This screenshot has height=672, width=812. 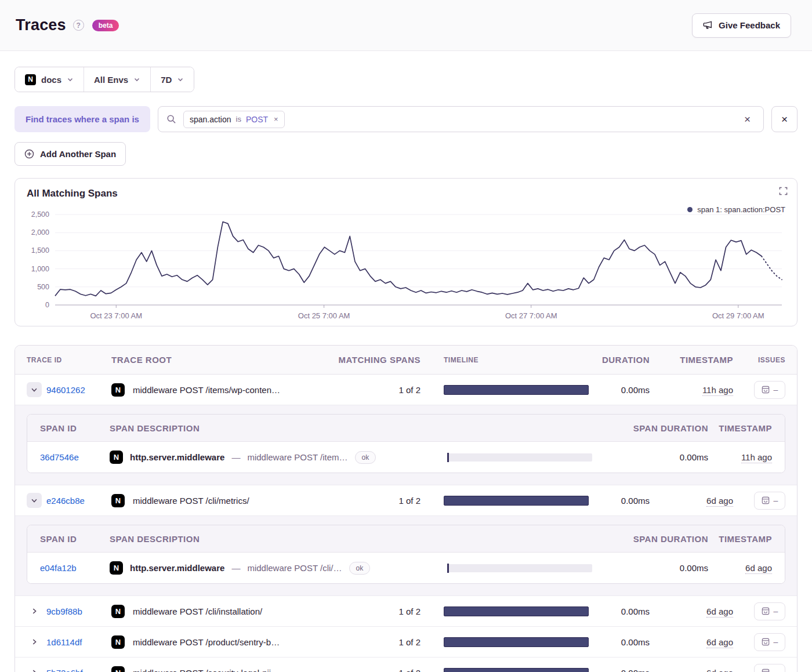 What do you see at coordinates (784, 119) in the screenshot?
I see `remove-span-query-button: ×` at bounding box center [784, 119].